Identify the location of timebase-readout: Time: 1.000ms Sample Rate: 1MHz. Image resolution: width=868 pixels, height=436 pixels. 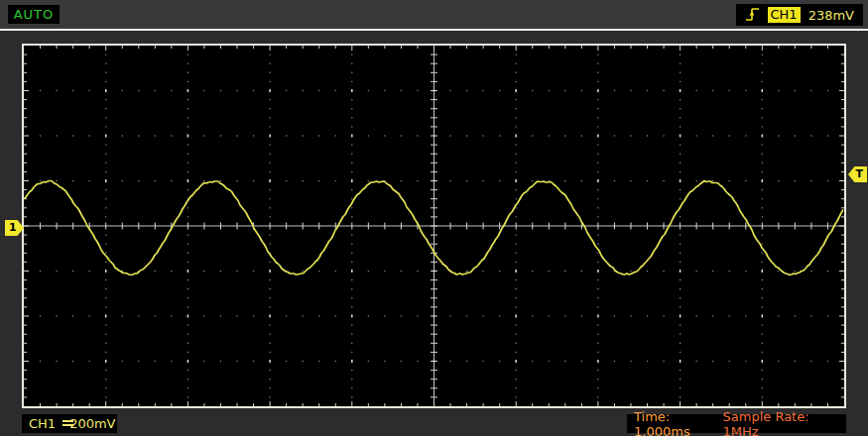
(736, 424).